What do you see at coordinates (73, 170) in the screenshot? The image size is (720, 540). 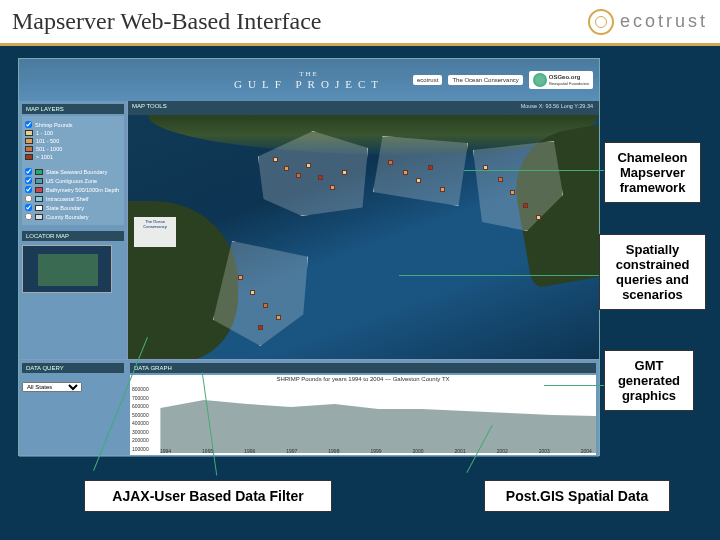 I see `layer-list: Shrimp Pounds 1 - 100 101 - 500 501 - 10…` at bounding box center [73, 170].